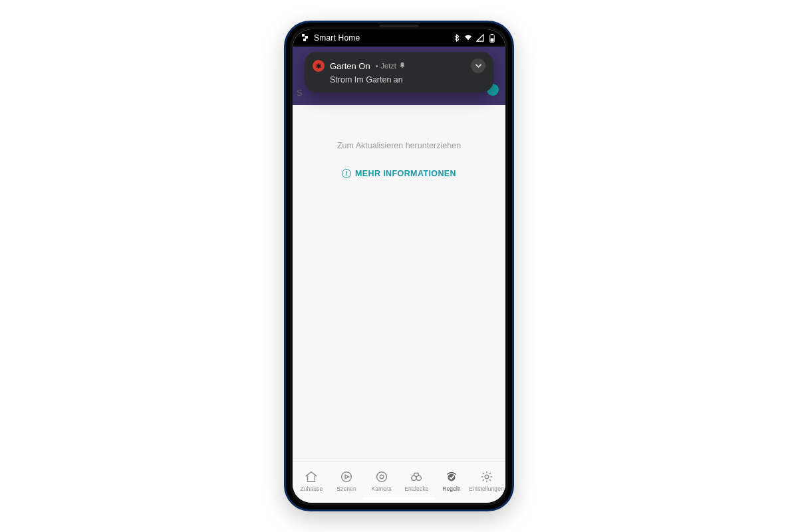  Describe the element at coordinates (388, 66) in the screenshot. I see `notification-time: Jetzt` at that location.